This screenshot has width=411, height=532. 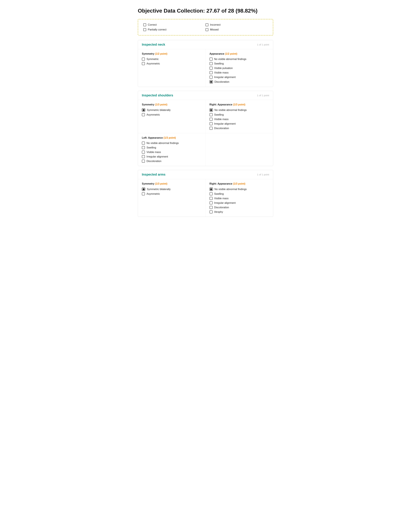 I want to click on legend-col-right: Incorrect Missed, so click(x=237, y=27).